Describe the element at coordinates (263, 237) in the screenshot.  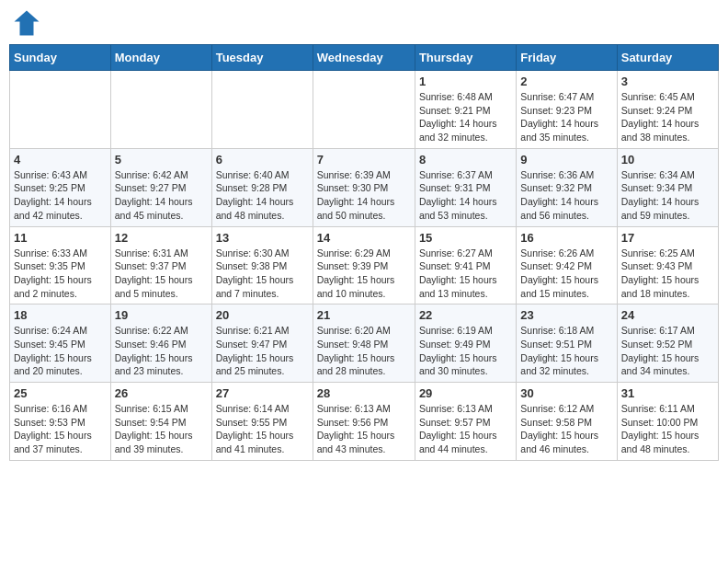
I see `day-number: 13` at that location.